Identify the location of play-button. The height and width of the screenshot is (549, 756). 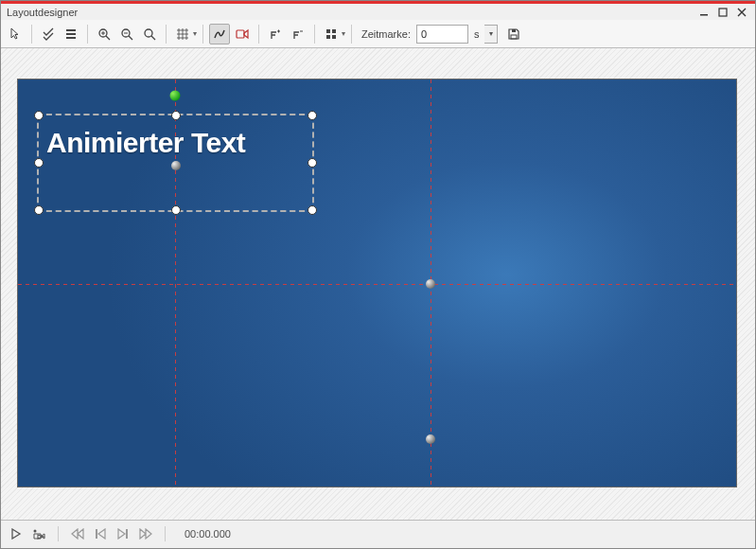
(16, 534).